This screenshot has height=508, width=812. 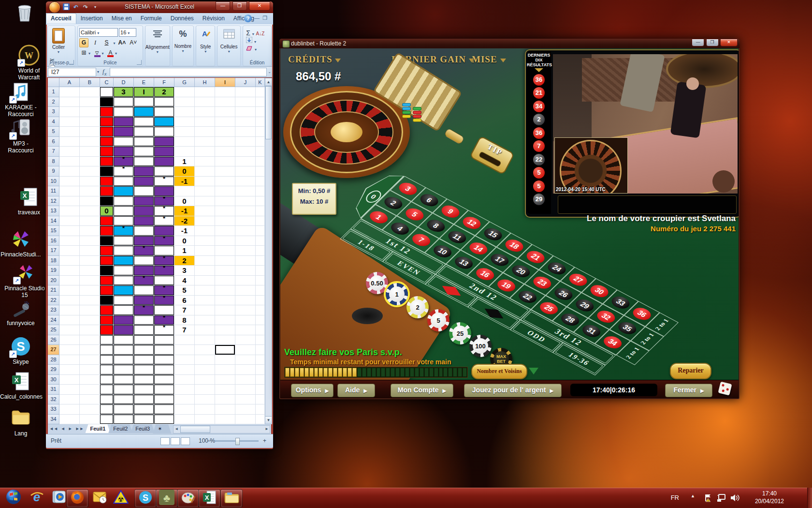 What do you see at coordinates (238, 441) in the screenshot?
I see `zoom-slider-knob` at bounding box center [238, 441].